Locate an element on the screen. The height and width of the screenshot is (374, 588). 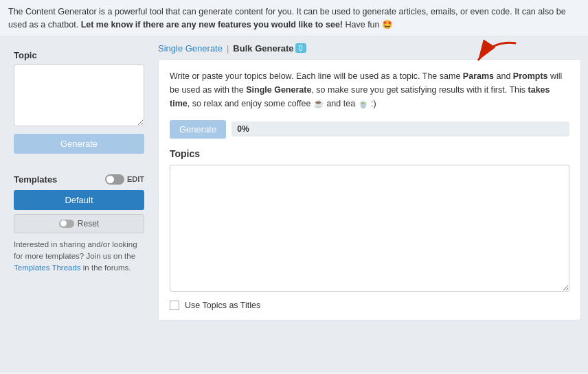
use-topics-label: Use Topics as Titles is located at coordinates (223, 305).